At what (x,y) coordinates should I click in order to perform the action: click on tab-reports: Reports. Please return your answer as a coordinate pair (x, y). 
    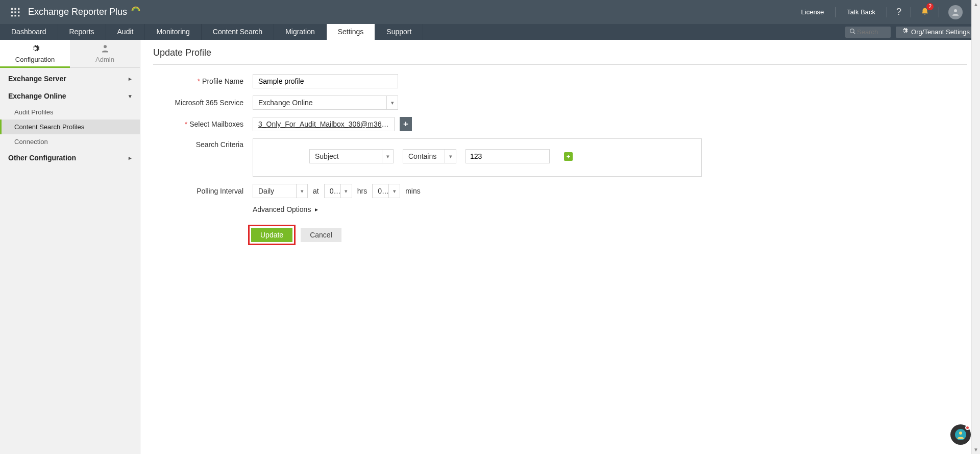
    Looking at the image, I should click on (82, 32).